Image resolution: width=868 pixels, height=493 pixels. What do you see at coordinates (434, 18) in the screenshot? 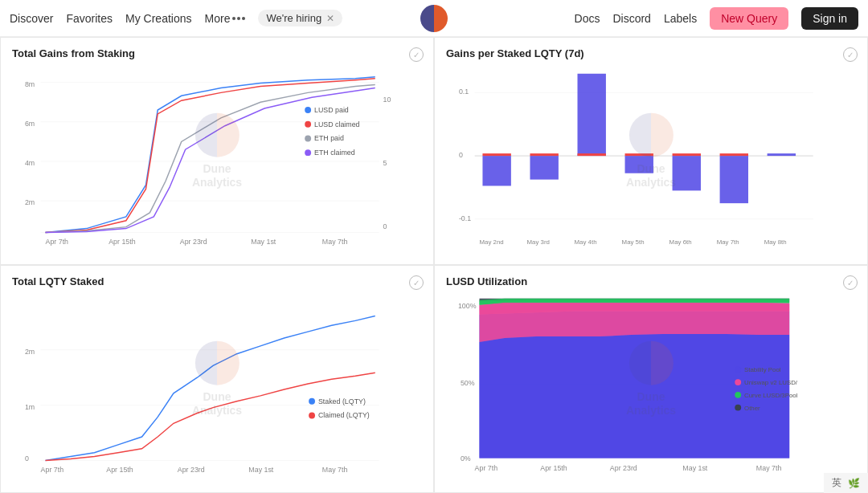
I see `logo` at bounding box center [434, 18].